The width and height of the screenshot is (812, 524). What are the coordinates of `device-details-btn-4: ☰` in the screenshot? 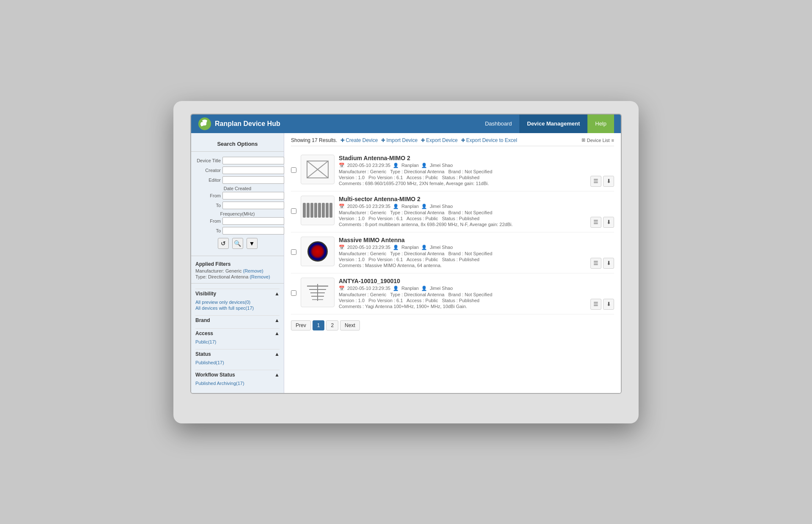 It's located at (596, 304).